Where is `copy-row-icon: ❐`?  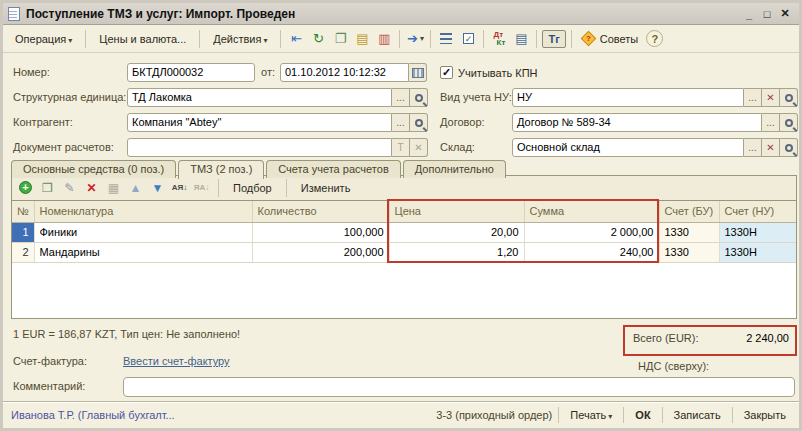
copy-row-icon: ❐ is located at coordinates (48, 188).